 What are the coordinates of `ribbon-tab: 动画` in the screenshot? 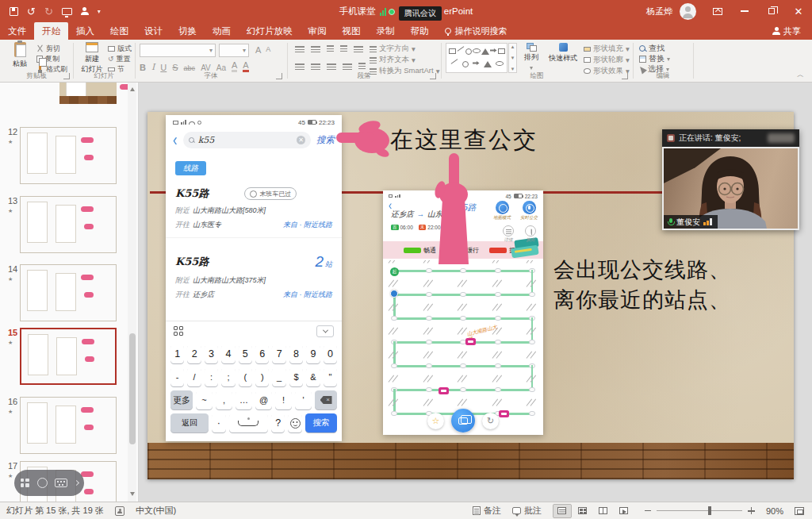 It's located at (222, 31).